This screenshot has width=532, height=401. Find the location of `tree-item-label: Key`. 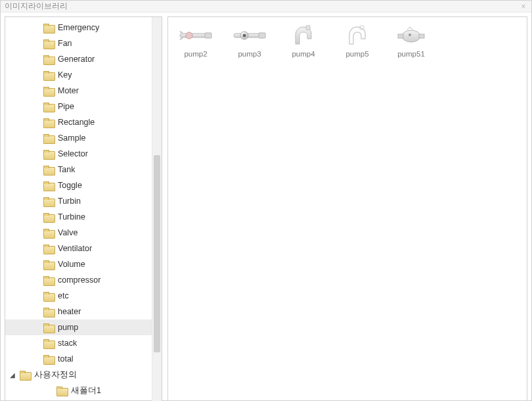

tree-item-label: Key is located at coordinates (65, 75).